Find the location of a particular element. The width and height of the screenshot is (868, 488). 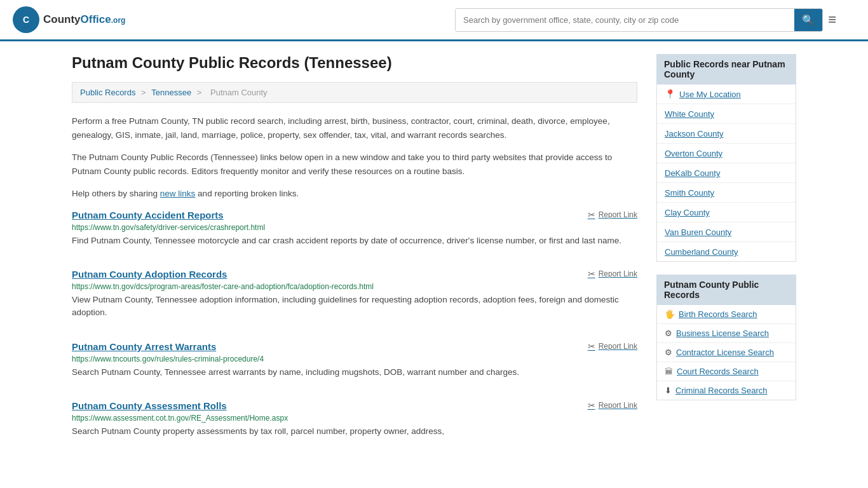

record-desc: Search Putnam County property assessment… is located at coordinates (355, 431).